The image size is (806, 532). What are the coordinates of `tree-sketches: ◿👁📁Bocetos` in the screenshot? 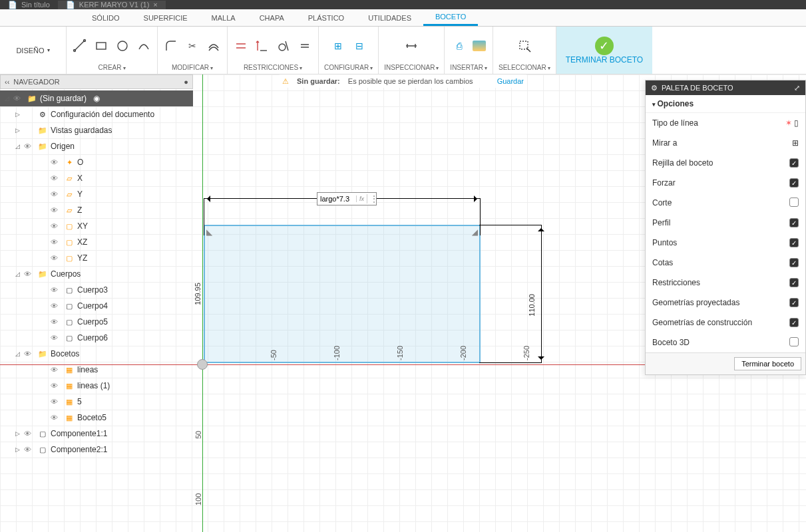 It's located at (97, 354).